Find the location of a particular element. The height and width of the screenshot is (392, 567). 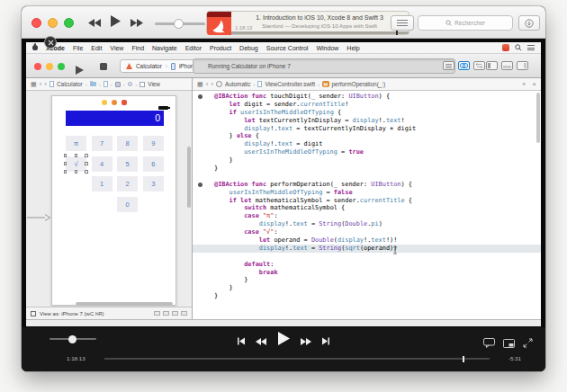

next-track-icon is located at coordinates (326, 341).